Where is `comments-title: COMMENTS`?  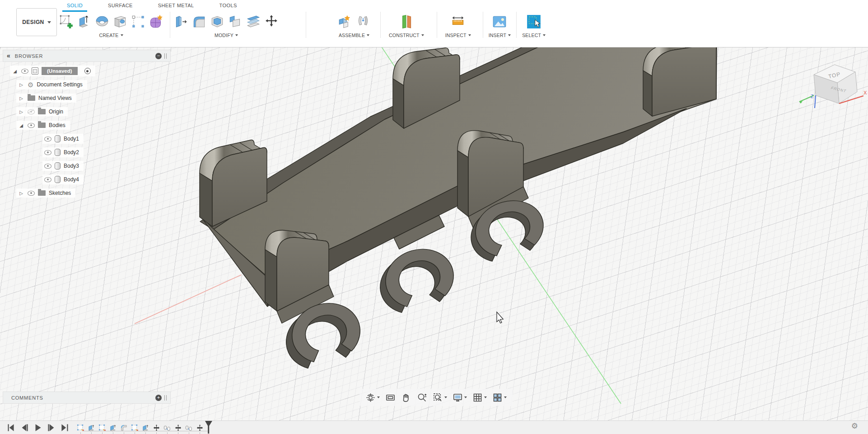 comments-title: COMMENTS is located at coordinates (83, 398).